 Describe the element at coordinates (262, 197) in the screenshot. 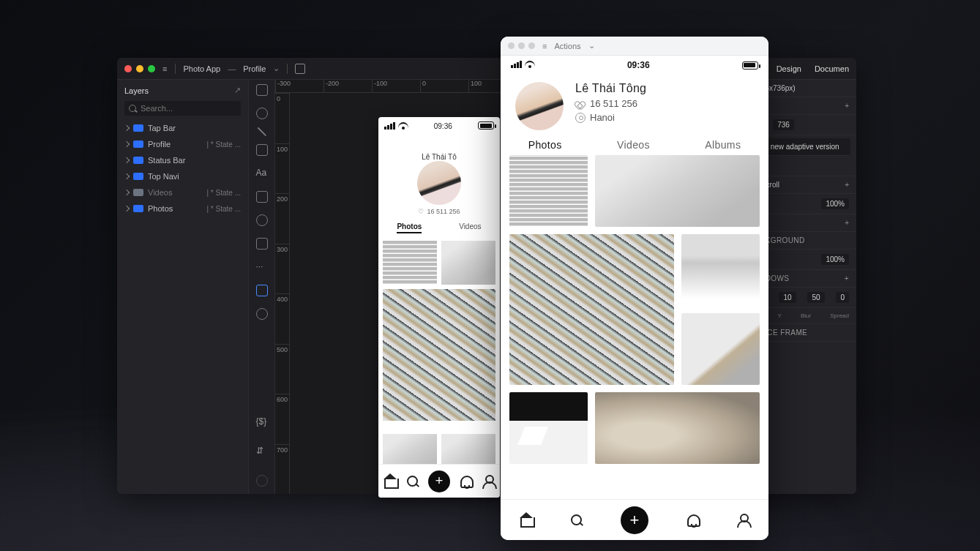

I see `image-tool-icon` at that location.